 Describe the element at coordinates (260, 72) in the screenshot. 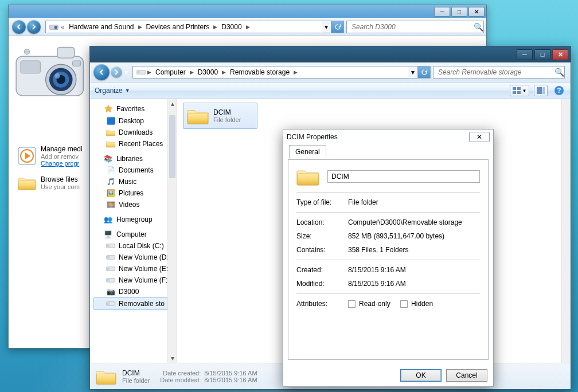

I see `breadcrumb-segment: Removable storage` at that location.